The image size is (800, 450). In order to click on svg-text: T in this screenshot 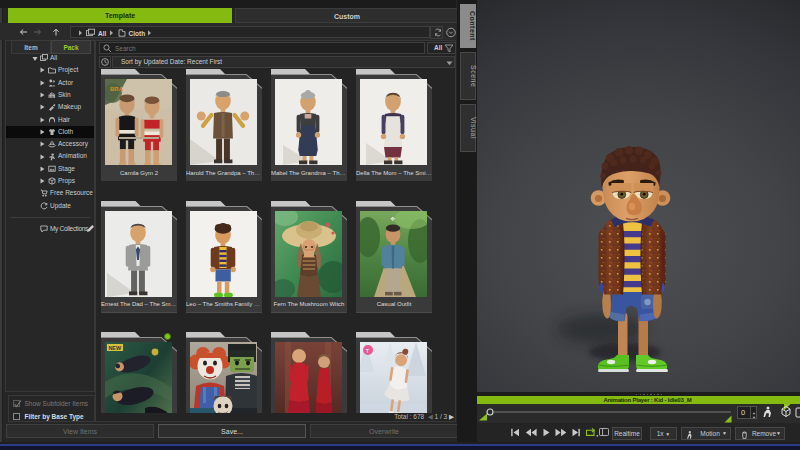, I will do `click(368, 351)`.